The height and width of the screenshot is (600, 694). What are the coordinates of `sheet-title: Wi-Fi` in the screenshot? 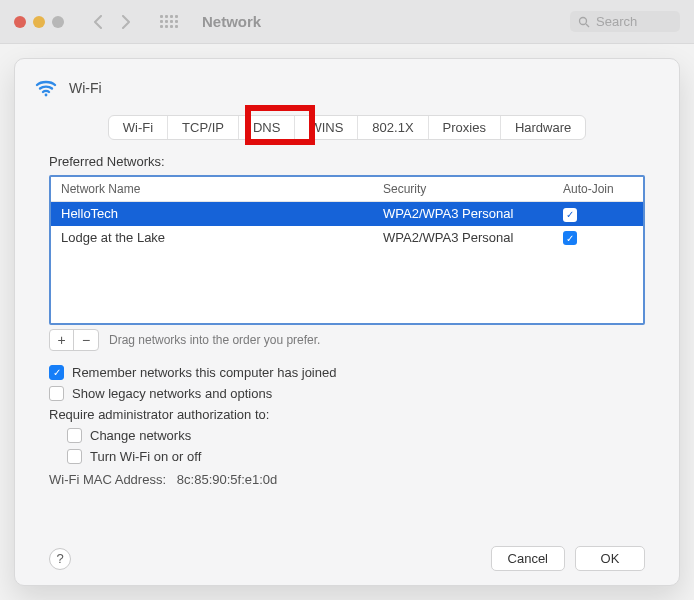 It's located at (86, 88).